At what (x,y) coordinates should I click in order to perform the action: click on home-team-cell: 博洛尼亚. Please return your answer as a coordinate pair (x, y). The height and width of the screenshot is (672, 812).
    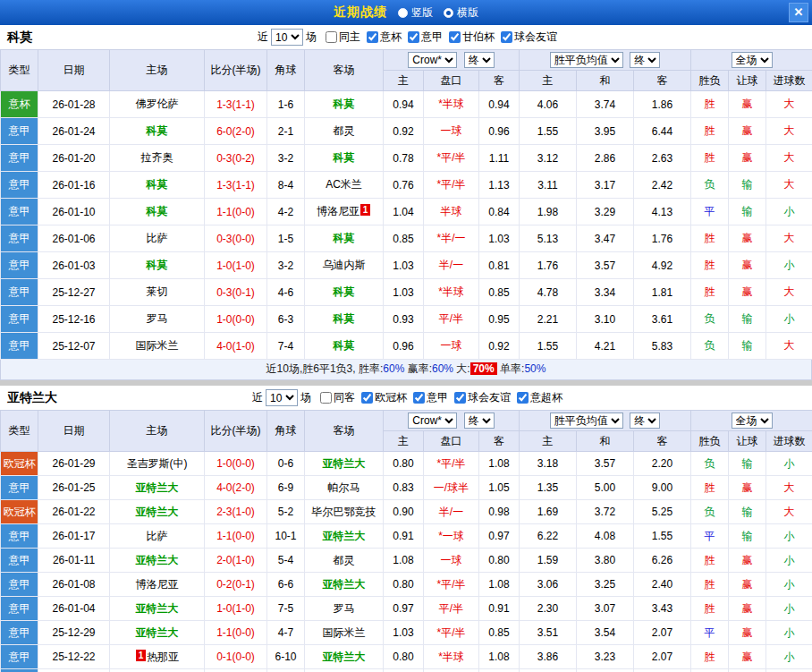
    Looking at the image, I should click on (157, 585).